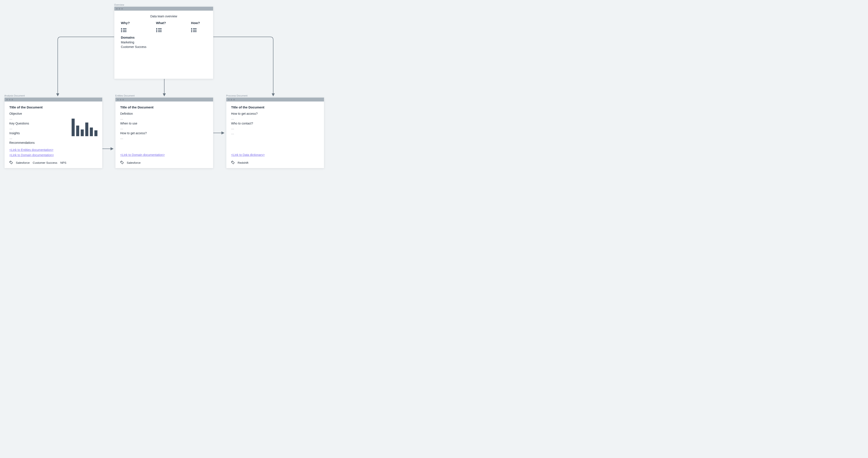  What do you see at coordinates (129, 23) in the screenshot?
I see `col-heading: Why?` at bounding box center [129, 23].